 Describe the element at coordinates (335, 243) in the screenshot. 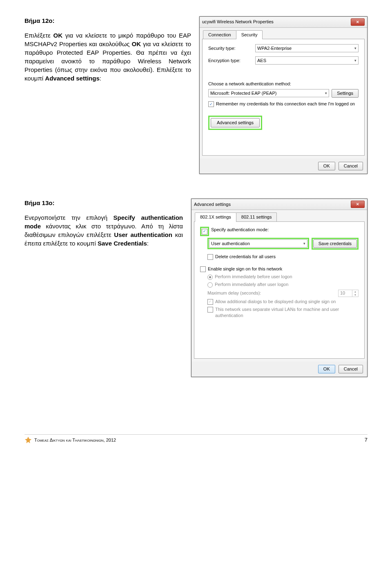

I see `highlight-save-cred: Save credentials` at that location.